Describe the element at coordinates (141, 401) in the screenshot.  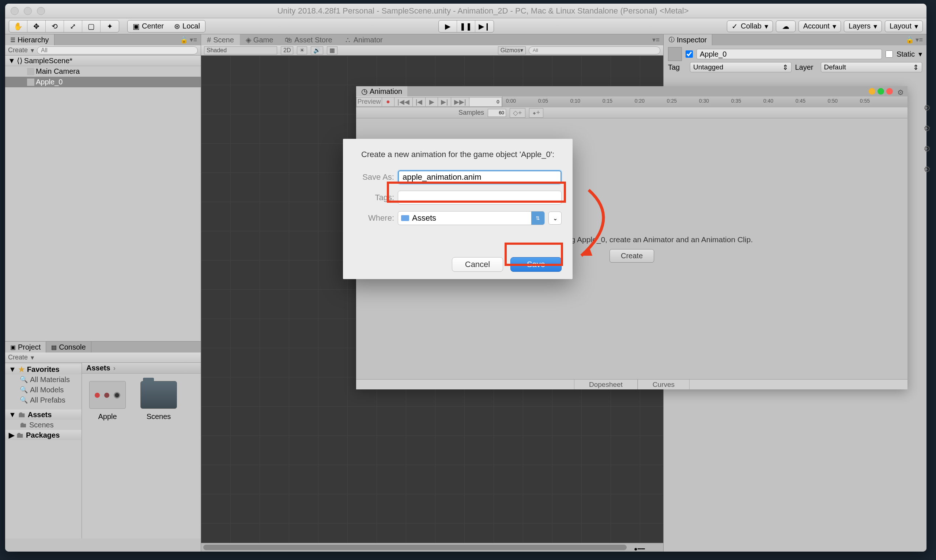
I see `assets-grid: Apple Scenes` at that location.